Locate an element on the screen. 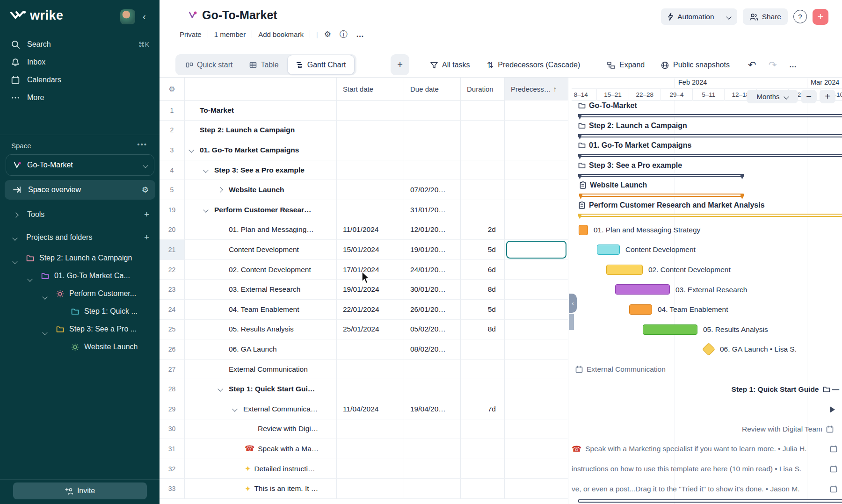  due-date-cell: 26/01/20… is located at coordinates (432, 310).